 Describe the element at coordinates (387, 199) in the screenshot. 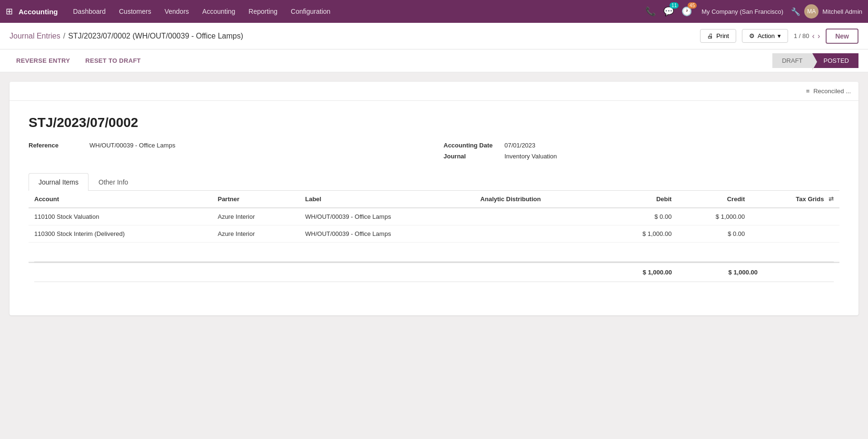

I see `col-label: Label` at that location.